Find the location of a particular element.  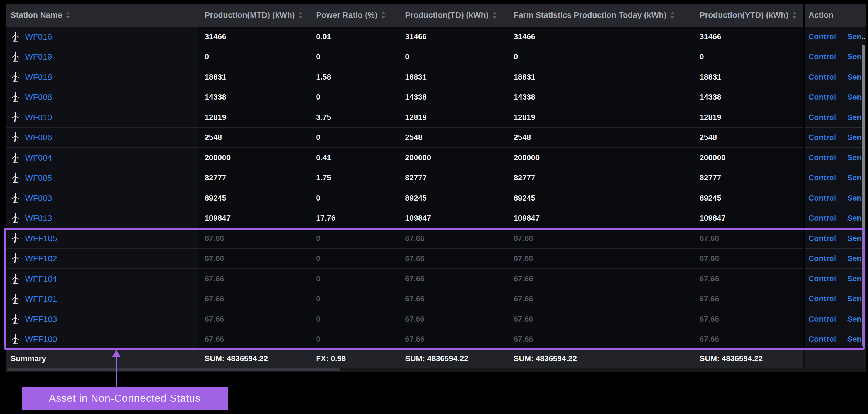

station-name-link: WFF101 is located at coordinates (41, 299).